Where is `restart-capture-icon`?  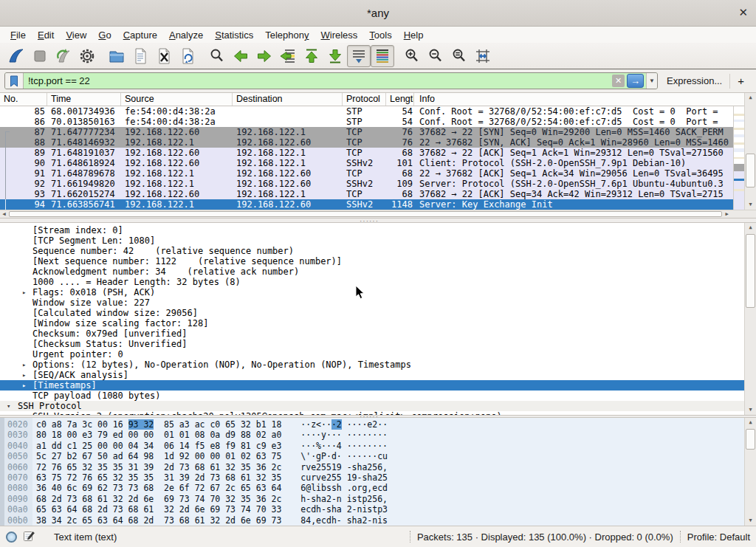 restart-capture-icon is located at coordinates (63, 56).